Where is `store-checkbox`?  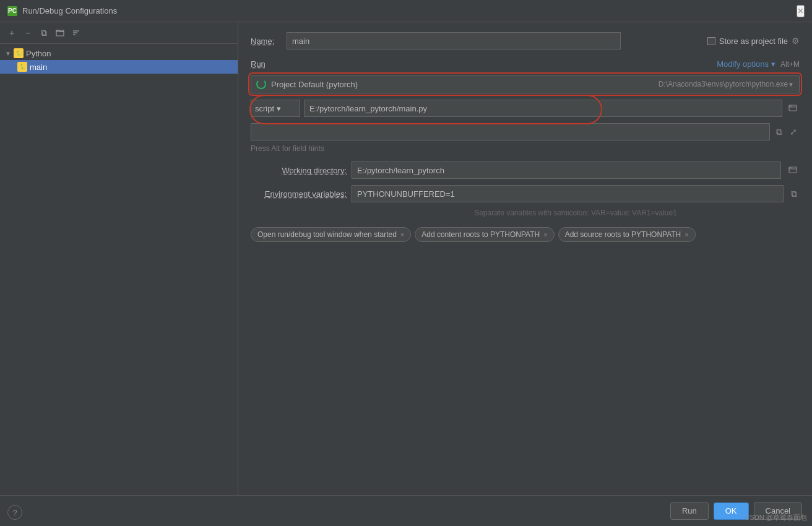 store-checkbox is located at coordinates (712, 41).